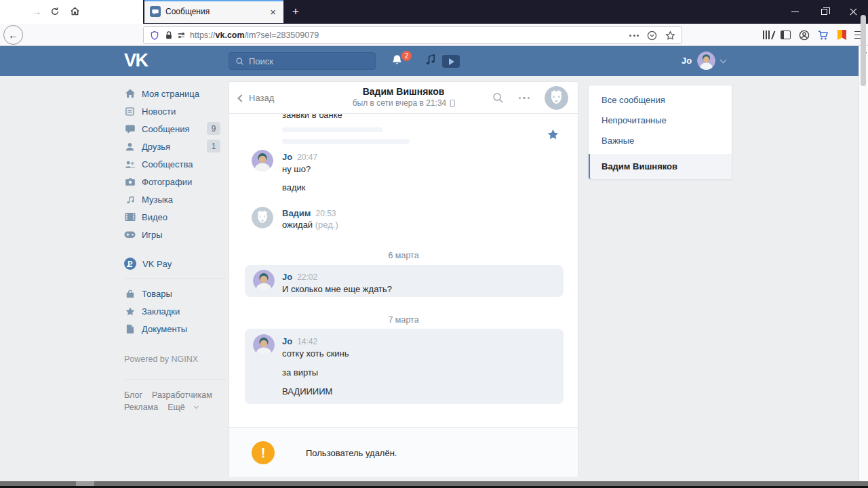 The width and height of the screenshot is (868, 488). I want to click on filter-unread: Непрочитанные, so click(660, 120).